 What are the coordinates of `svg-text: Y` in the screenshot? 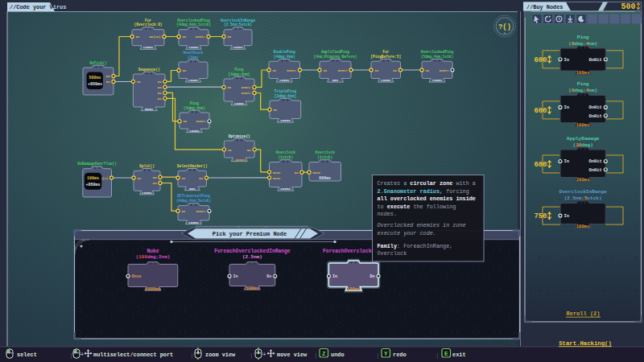 It's located at (386, 354).